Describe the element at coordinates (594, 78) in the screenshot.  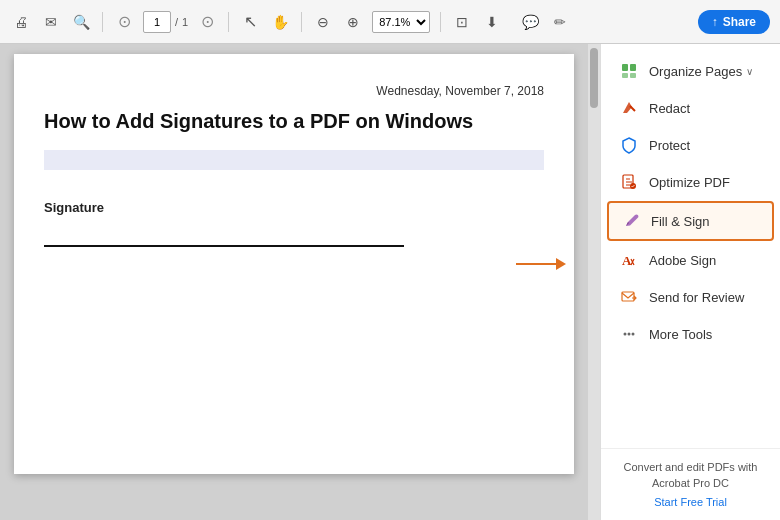
I see `scrollbar-thumb` at that location.